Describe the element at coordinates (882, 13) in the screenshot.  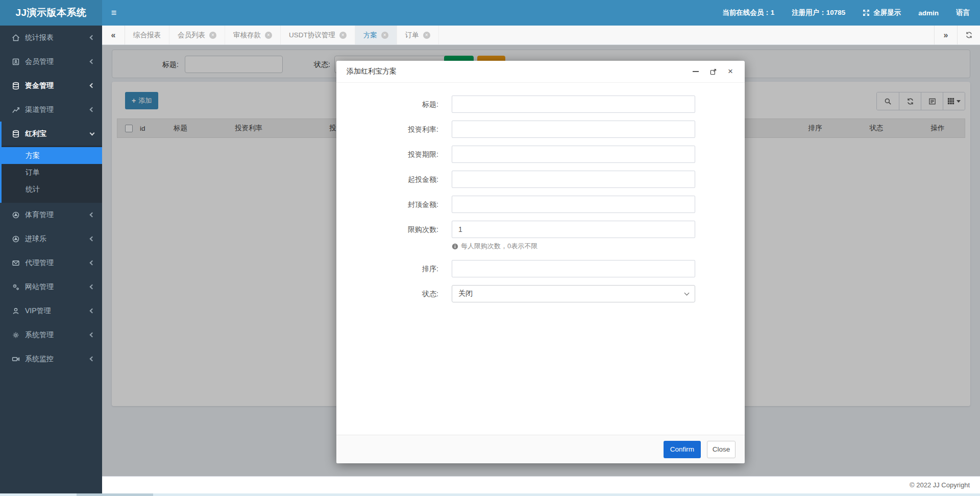
I see `fullscreen-button: 全屏显示` at that location.